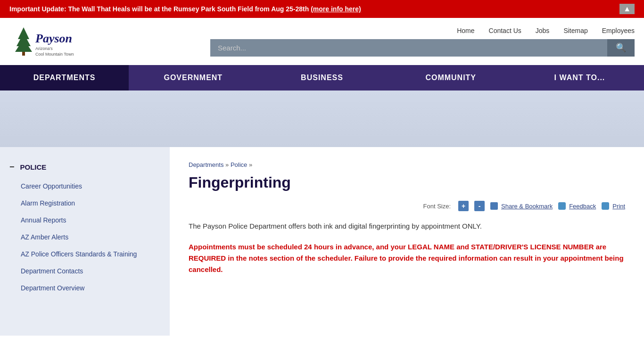  What do you see at coordinates (193, 78) in the screenshot?
I see `nav-government: GOVERNMENT` at bounding box center [193, 78].